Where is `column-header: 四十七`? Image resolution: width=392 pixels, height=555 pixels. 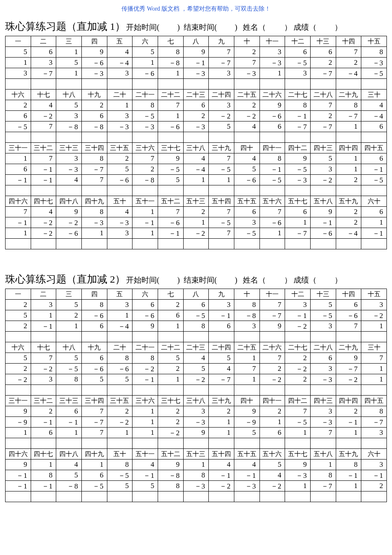
column-header: 四十七 is located at coordinates (43, 201).